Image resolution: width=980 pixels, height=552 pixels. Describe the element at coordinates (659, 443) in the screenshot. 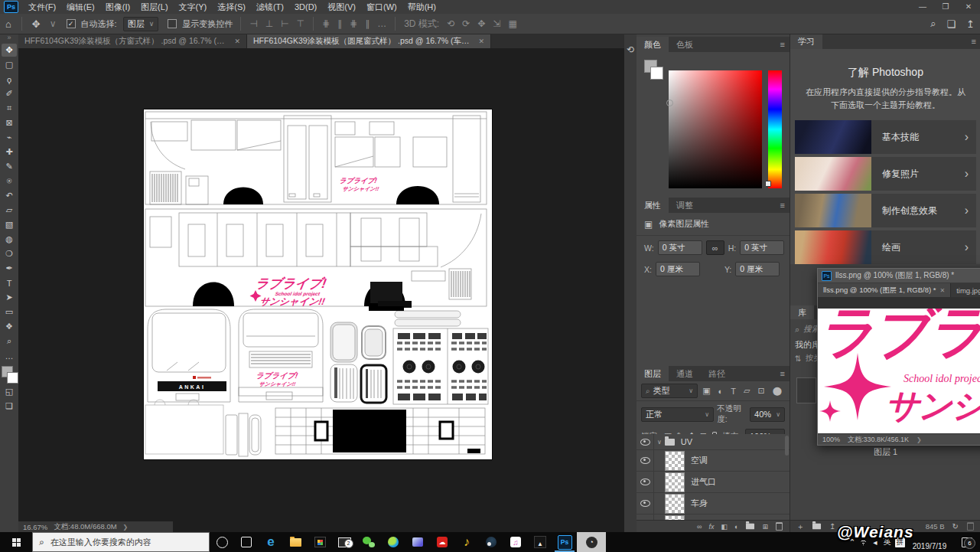

I see `group-expand-caret: ∨` at that location.